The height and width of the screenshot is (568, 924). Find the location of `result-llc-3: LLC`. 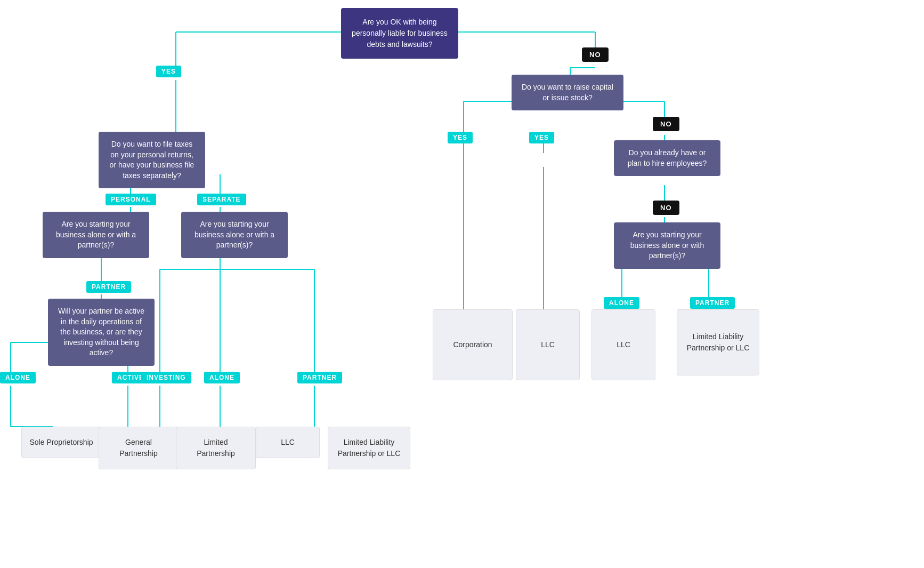

result-llc-3: LLC is located at coordinates (623, 345).